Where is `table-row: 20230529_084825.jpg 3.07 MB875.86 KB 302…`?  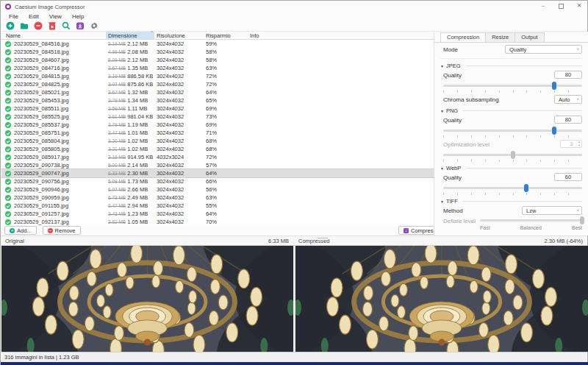
table-row: 20230529_084825.jpg 3.07 MB875.86 KB 302… is located at coordinates (218, 84).